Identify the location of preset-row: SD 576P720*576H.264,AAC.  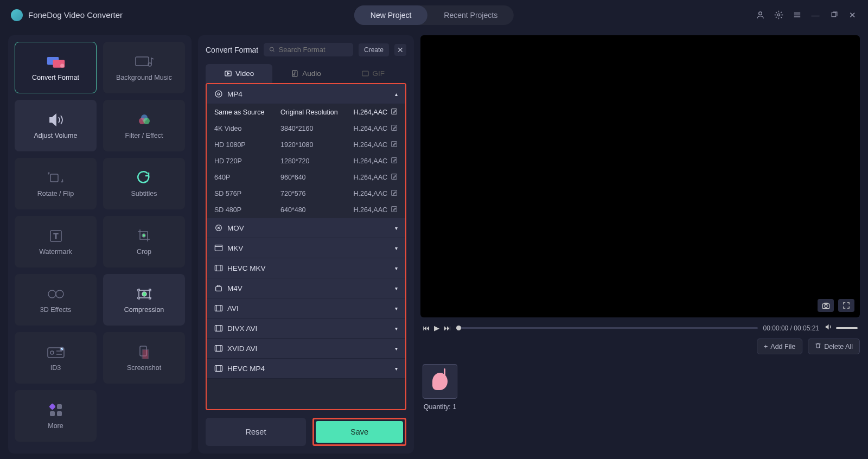
(306, 194).